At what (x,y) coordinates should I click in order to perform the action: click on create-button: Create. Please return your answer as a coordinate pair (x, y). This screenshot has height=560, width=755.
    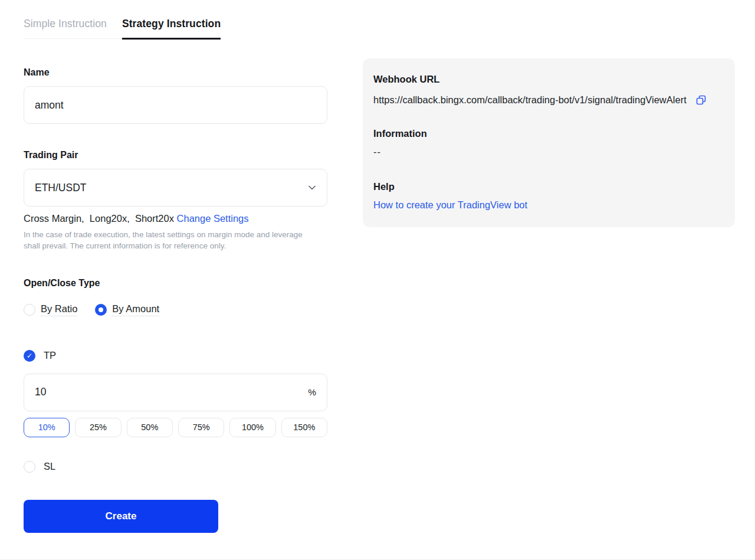
    Looking at the image, I should click on (121, 516).